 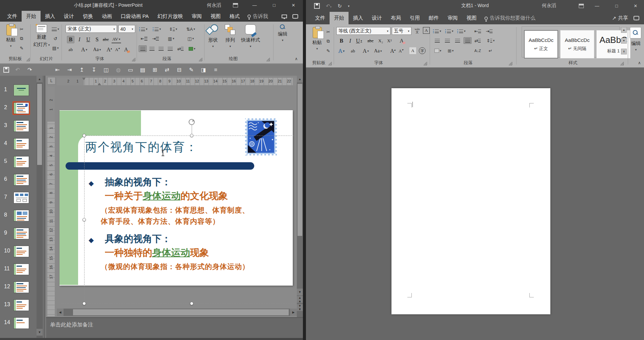 What do you see at coordinates (106, 70) in the screenshot?
I see `align-middle-icon: ◫` at bounding box center [106, 70].